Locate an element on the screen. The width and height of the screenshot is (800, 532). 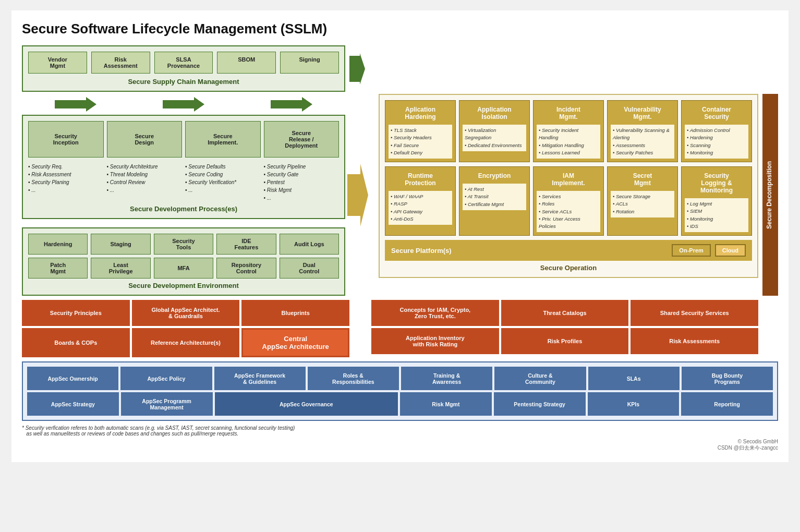
op-logging-header: SecurityLogging &Monitoring is located at coordinates (717, 183).